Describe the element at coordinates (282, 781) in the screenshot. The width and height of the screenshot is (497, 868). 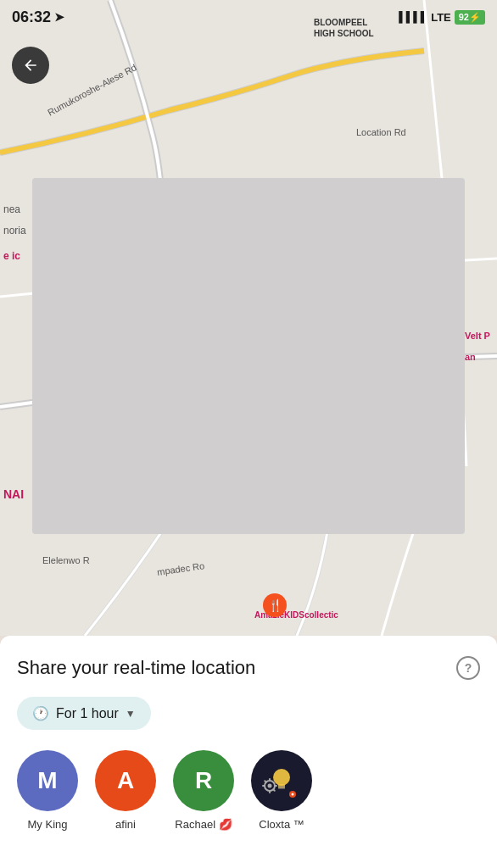
I see `avatar-cloxta` at that location.